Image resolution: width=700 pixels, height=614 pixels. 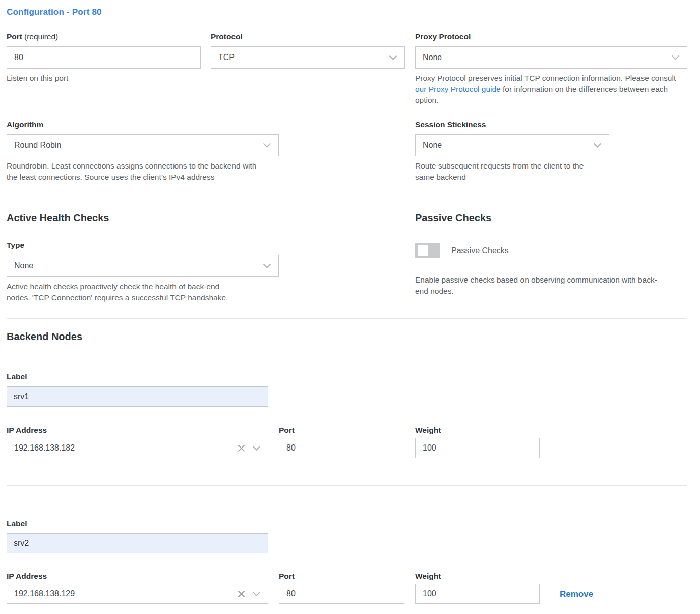 I want to click on port-field: Port(required) Listen on this port, so click(x=104, y=58).